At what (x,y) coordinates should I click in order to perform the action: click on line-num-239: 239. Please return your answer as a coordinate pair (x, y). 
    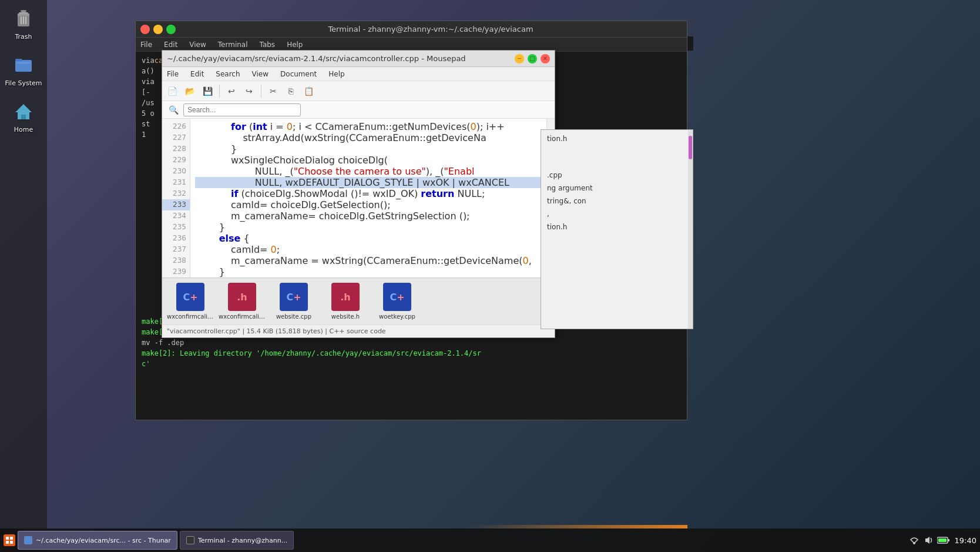
    Looking at the image, I should click on (176, 272).